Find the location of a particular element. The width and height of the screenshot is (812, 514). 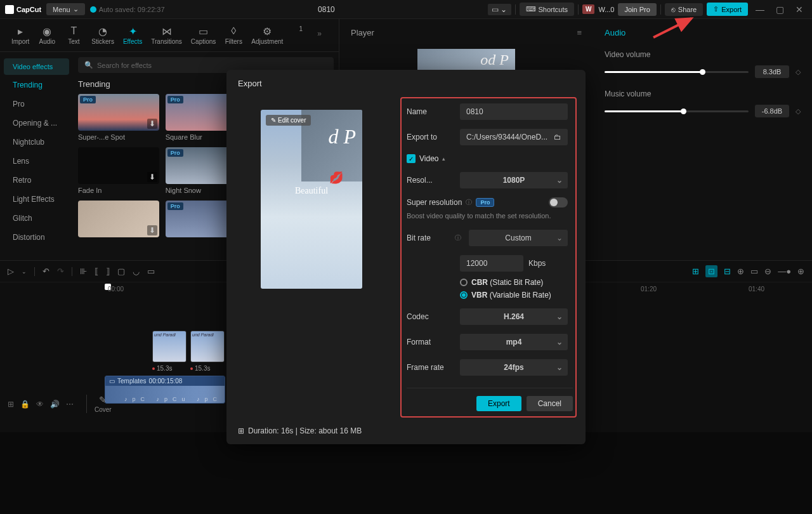

share-button: ⎋ Share is located at coordinates (684, 10).